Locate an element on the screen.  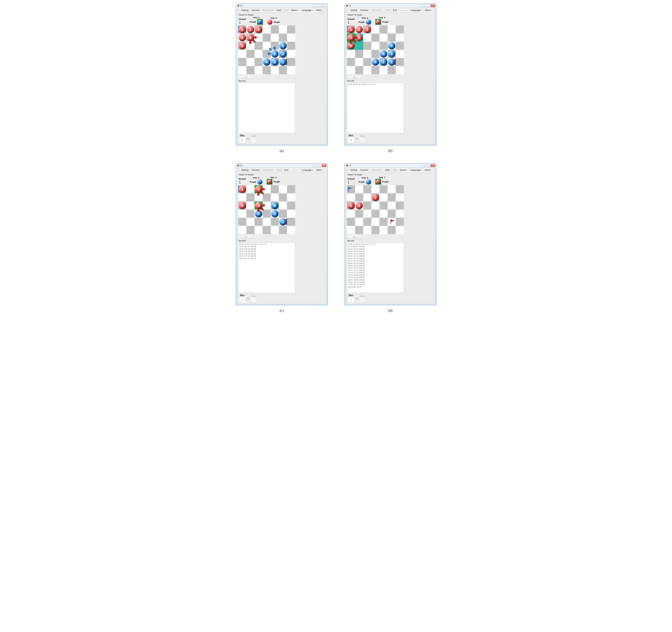
blue-piece-4: 4 is located at coordinates (267, 62).